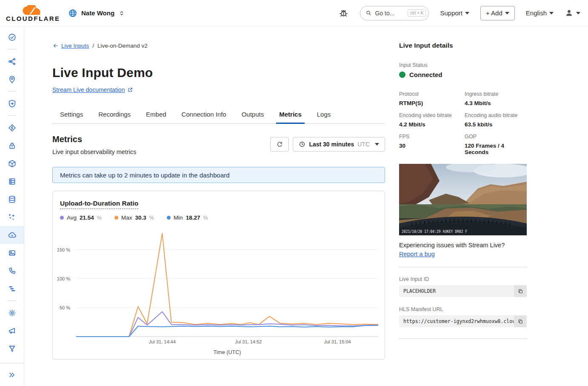 Image resolution: width=588 pixels, height=386 pixels. Describe the element at coordinates (204, 115) in the screenshot. I see `tab-connection-info: Connection Info` at that location.